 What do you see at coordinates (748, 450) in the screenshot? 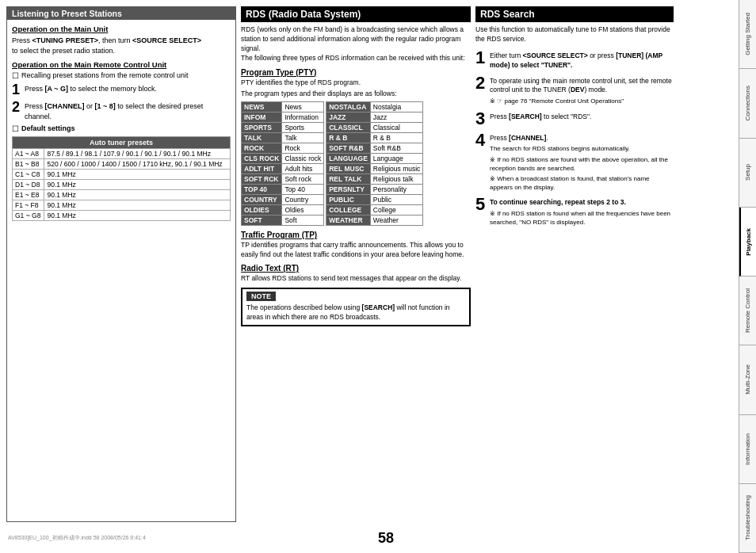
I see `sidebar-tab-information: Information` at bounding box center [748, 450].